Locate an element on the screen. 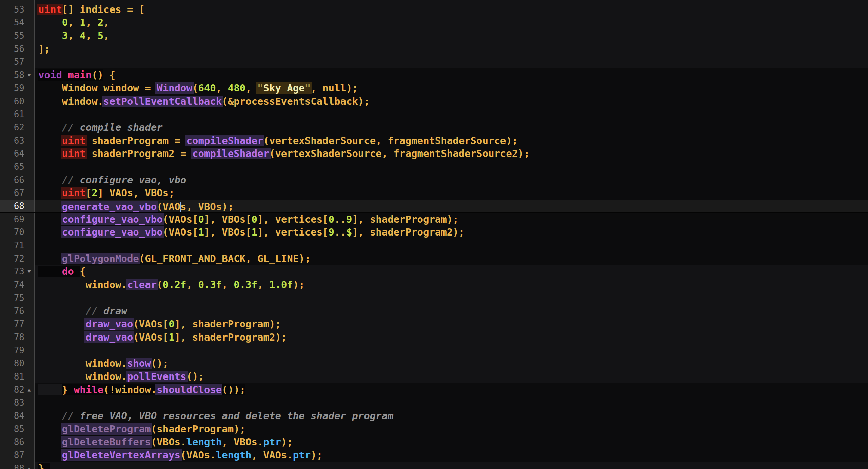  gutter: 78 is located at coordinates (18, 338).